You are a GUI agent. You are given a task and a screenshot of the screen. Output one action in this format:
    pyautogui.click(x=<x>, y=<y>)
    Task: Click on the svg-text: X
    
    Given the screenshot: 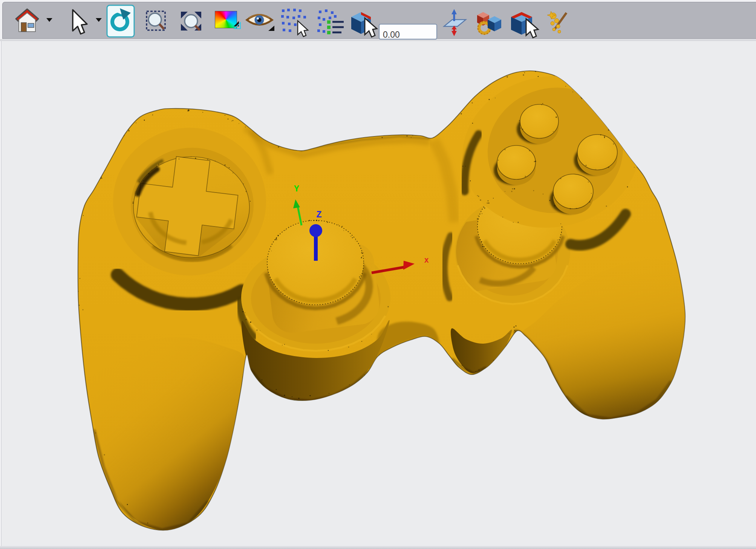 What is the action you would take?
    pyautogui.click(x=427, y=261)
    